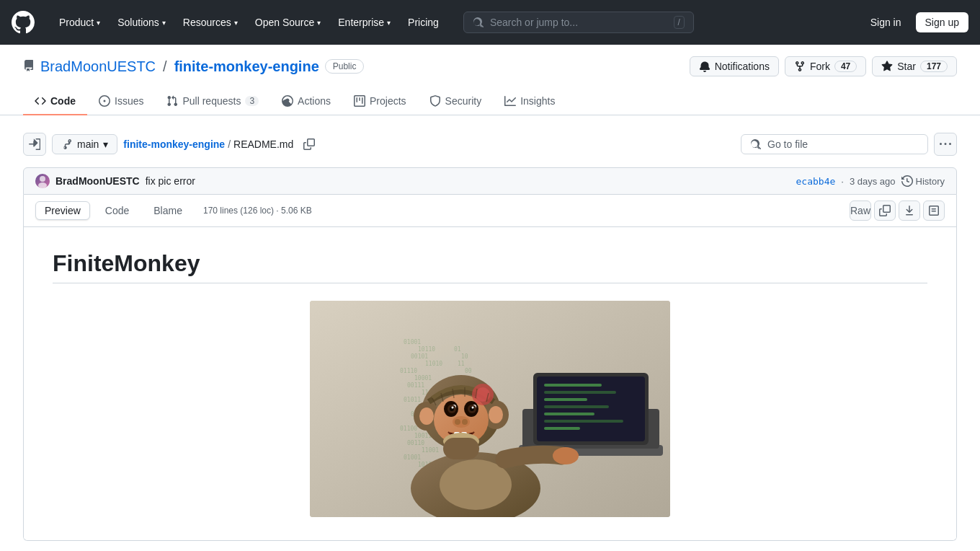 The image size is (980, 551). I want to click on star-button: Star 177, so click(914, 66).